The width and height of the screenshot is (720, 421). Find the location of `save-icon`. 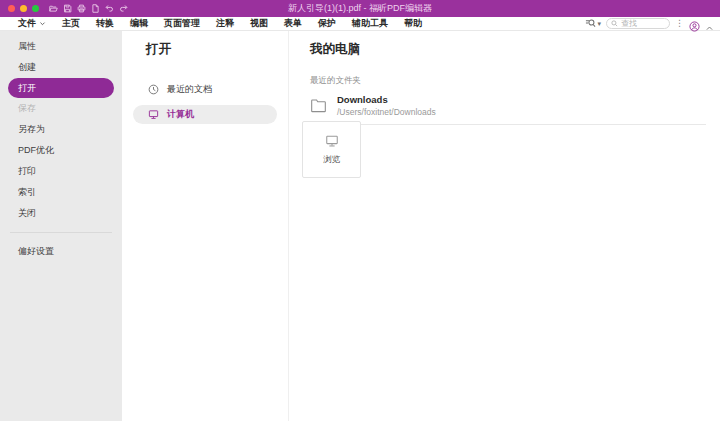

save-icon is located at coordinates (68, 8).